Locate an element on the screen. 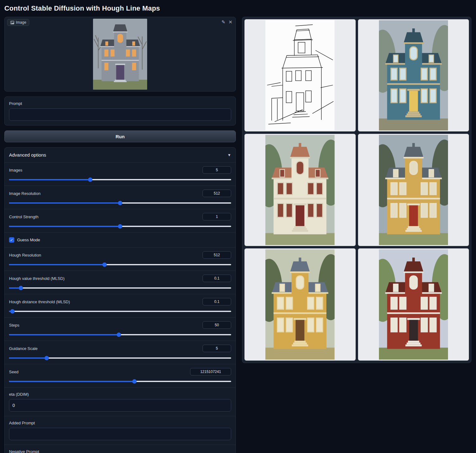  slider-guidance-scale-value is located at coordinates (217, 348).